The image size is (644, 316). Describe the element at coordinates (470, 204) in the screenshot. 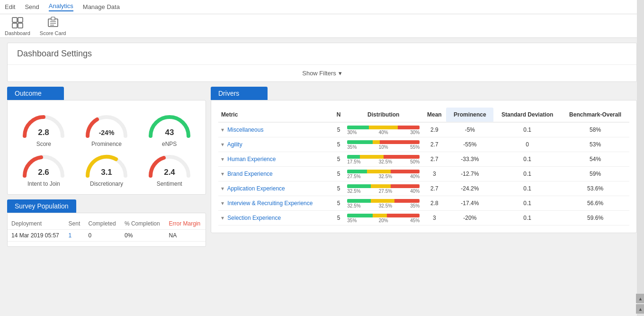

I see `prominence-cell: -17.4%` at that location.